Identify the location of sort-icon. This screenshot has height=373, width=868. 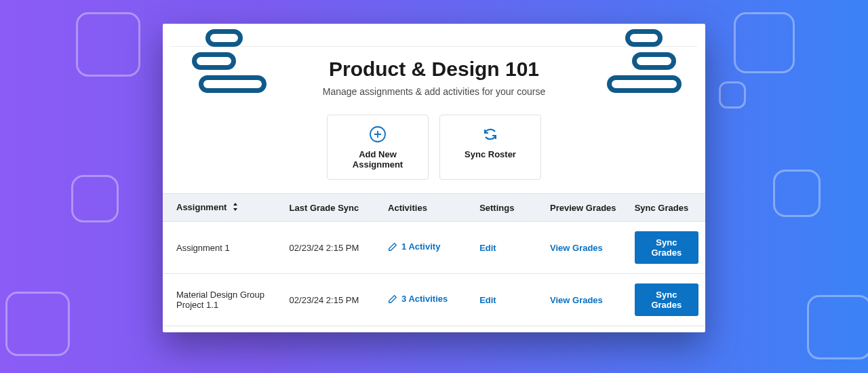
(235, 208).